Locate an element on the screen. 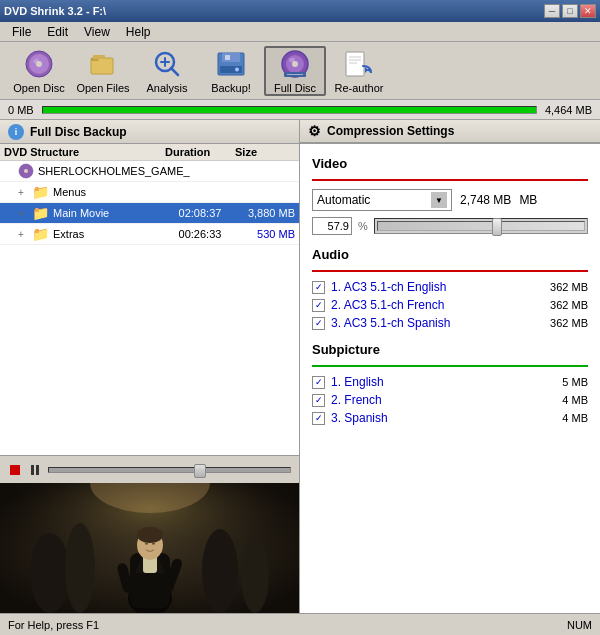 The width and height of the screenshot is (600, 635). audio-label-3: 3. AC3 5.1-ch Spanish is located at coordinates (390, 323).